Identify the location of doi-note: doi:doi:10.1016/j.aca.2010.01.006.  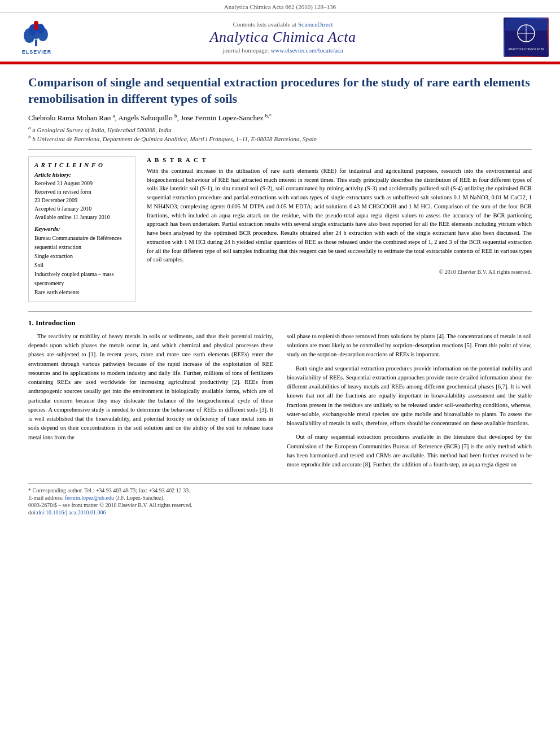
(280, 513).